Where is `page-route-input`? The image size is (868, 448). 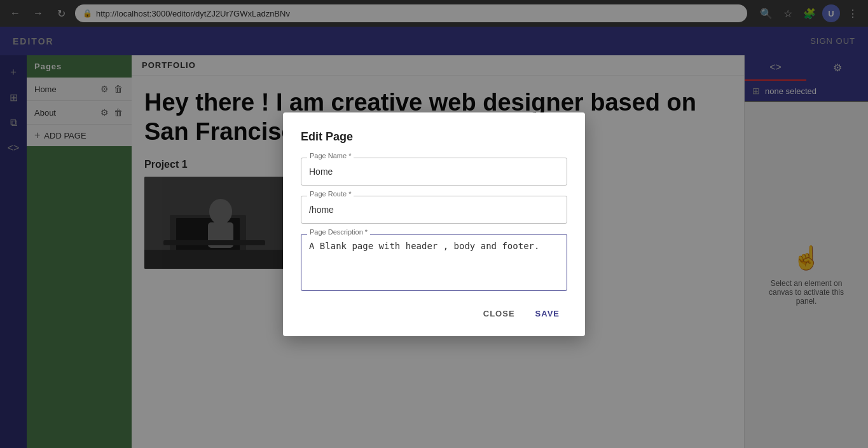
page-route-input is located at coordinates (434, 210).